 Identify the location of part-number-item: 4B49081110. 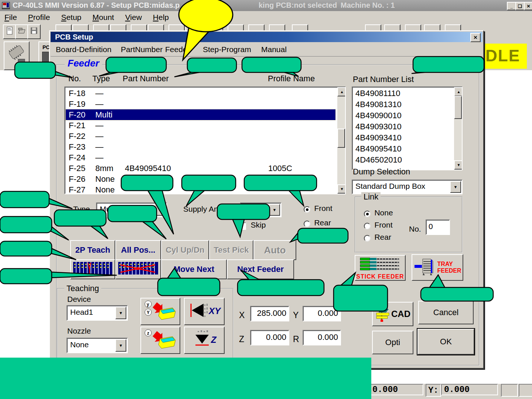
(378, 94).